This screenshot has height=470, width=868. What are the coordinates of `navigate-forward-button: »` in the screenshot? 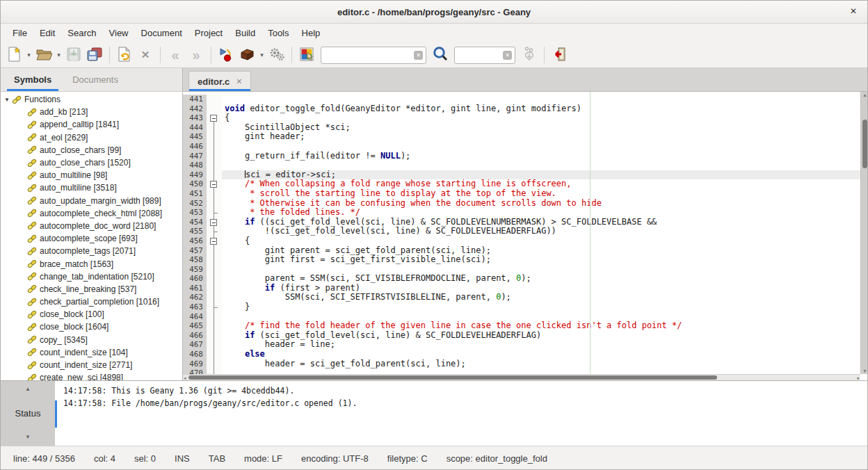 It's located at (196, 55).